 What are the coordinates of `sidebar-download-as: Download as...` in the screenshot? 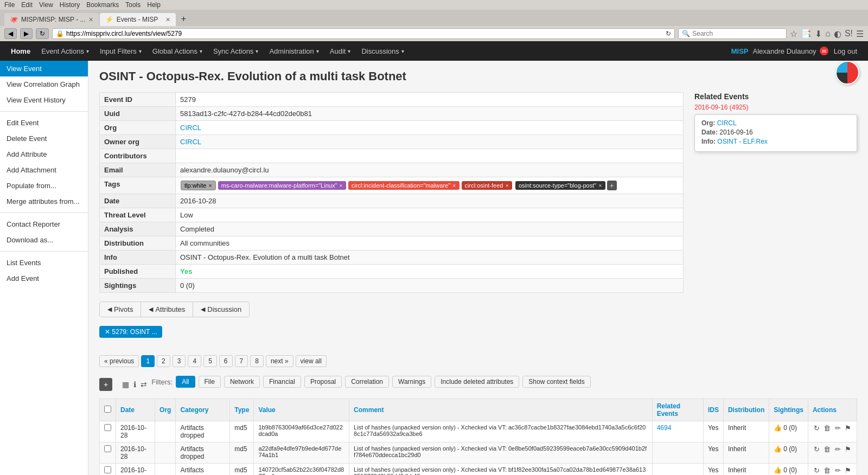 It's located at (44, 240).